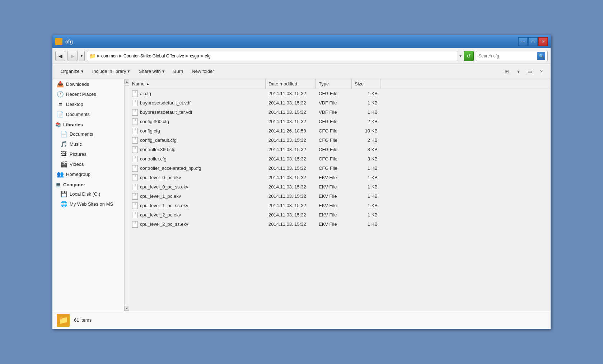  Describe the element at coordinates (340, 215) in the screenshot. I see `table-row: cpu_level_2_pc.ekv 2014.11.03. 15:32 EKV…` at that location.